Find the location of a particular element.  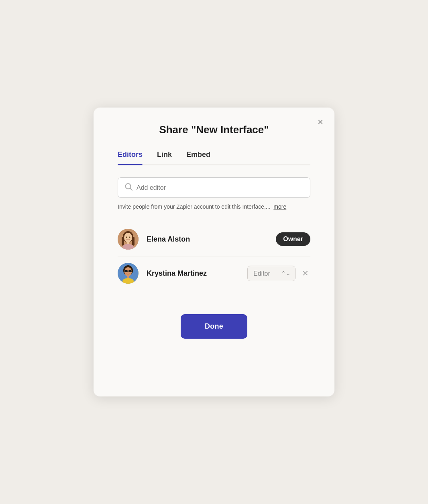

remove-user-button: ✕ is located at coordinates (305, 273).